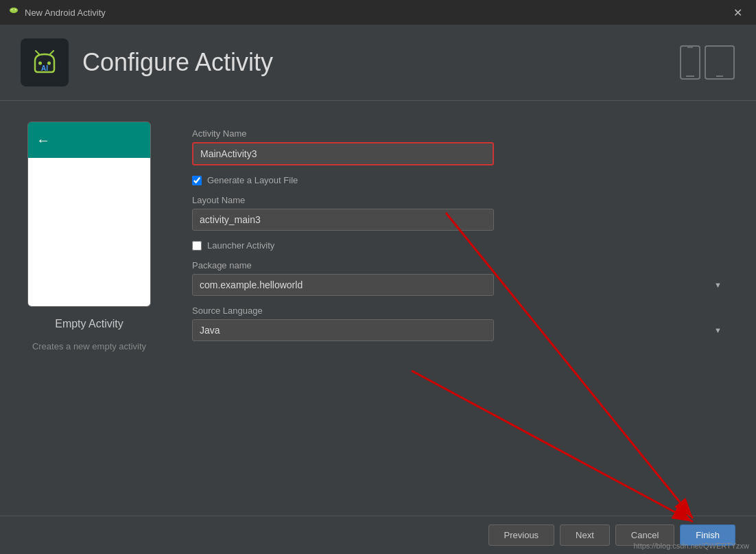 This screenshot has height=554, width=756. I want to click on launcher-activity-row: Launcher Activity, so click(460, 246).